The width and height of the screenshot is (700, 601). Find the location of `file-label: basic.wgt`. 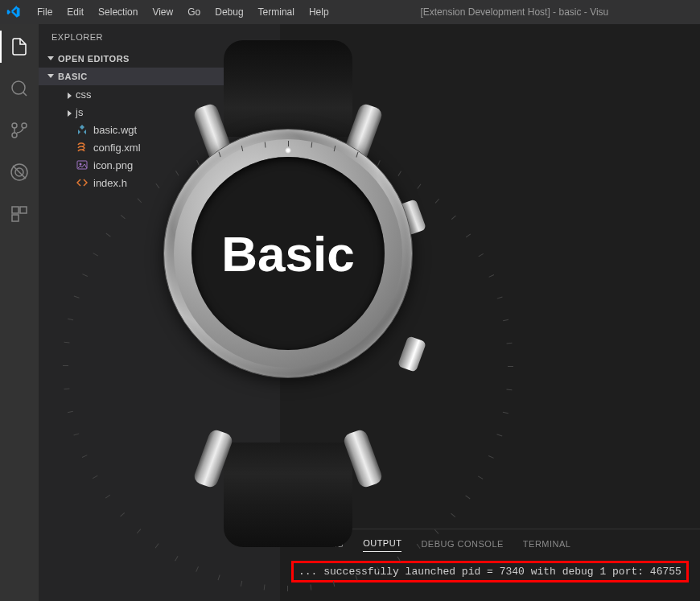

file-label: basic.wgt is located at coordinates (115, 130).